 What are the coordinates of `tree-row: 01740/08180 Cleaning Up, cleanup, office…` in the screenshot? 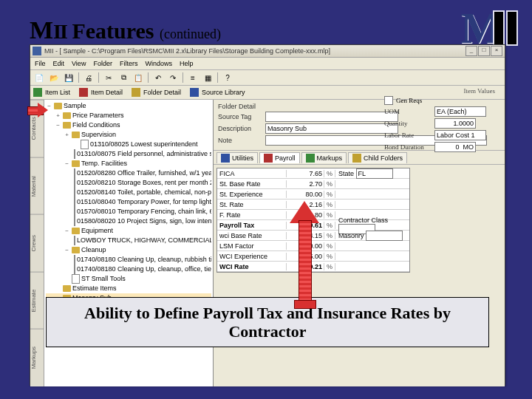 It's located at (129, 269).